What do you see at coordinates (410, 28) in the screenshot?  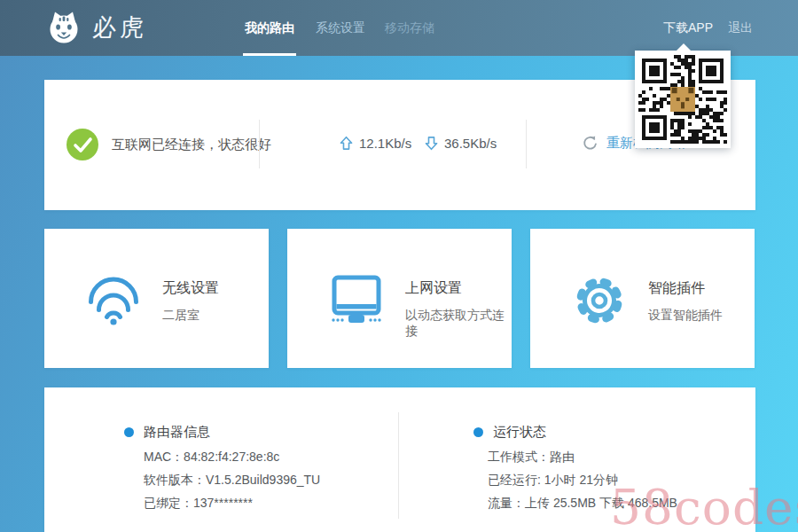 I see `nav-tab-mobile-storage: 移动存储` at bounding box center [410, 28].